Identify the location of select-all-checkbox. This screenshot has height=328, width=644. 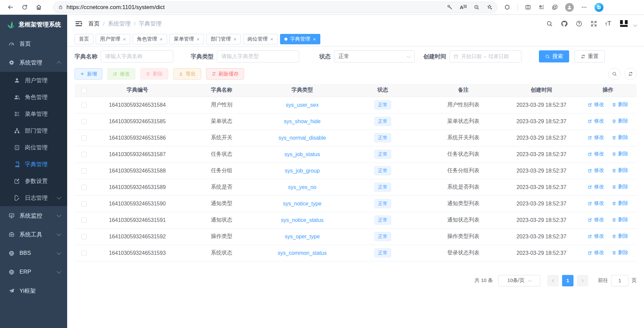
(84, 91).